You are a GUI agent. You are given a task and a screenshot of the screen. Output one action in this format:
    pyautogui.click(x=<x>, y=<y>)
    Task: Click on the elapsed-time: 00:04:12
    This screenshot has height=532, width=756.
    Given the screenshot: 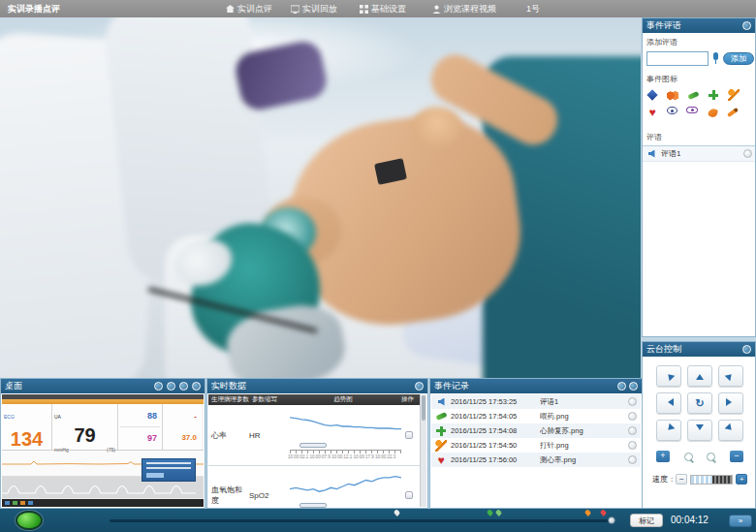 What is the action you would take?
    pyautogui.click(x=690, y=519)
    